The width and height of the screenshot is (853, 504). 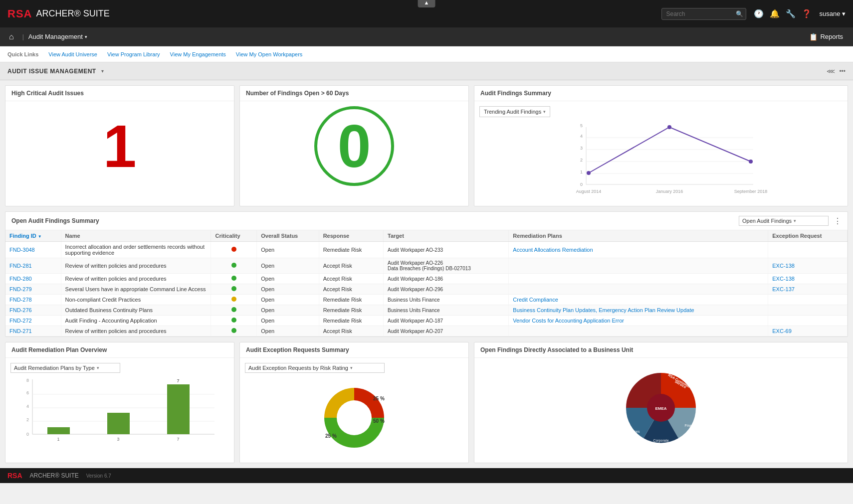 I want to click on cell-remediation: Account Allocations Remediation, so click(x=639, y=250).